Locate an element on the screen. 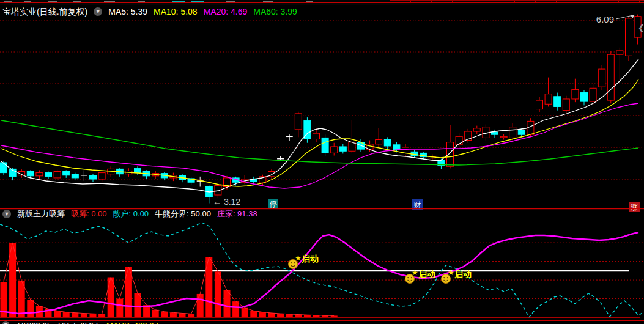  hp-title: HP(99.9) is located at coordinates (34, 323).